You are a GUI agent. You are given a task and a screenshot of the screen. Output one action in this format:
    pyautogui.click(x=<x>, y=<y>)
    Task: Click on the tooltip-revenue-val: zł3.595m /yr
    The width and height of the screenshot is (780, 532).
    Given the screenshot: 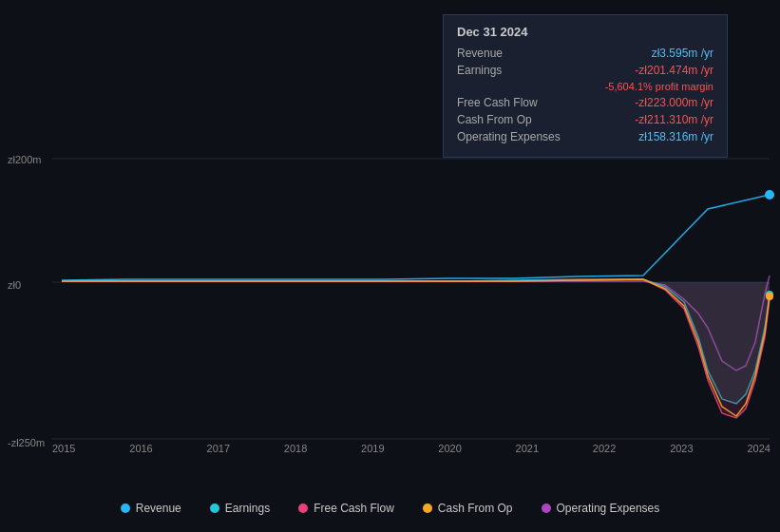 What is the action you would take?
    pyautogui.click(x=682, y=53)
    